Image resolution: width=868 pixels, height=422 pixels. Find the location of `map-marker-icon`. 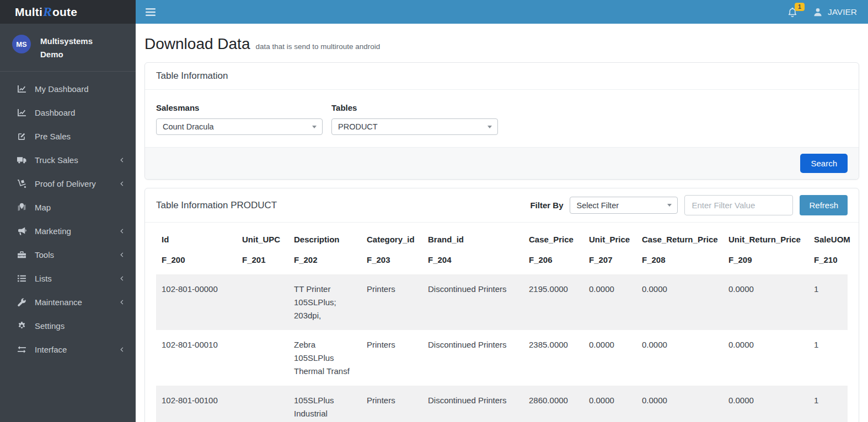

map-marker-icon is located at coordinates (22, 207).